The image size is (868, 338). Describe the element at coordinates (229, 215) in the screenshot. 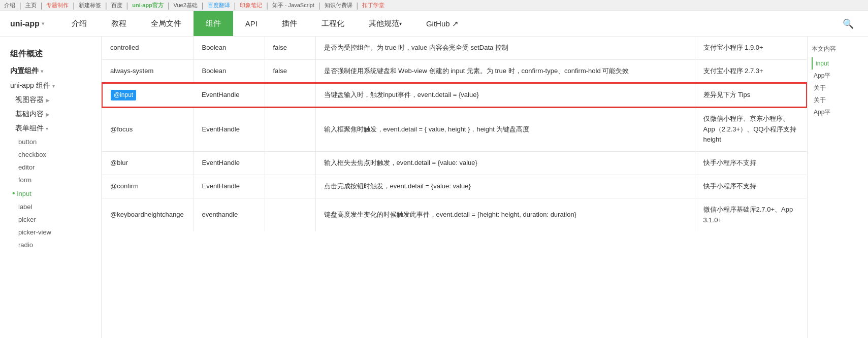

I see `cell-keyboard-type: eventhandle` at that location.